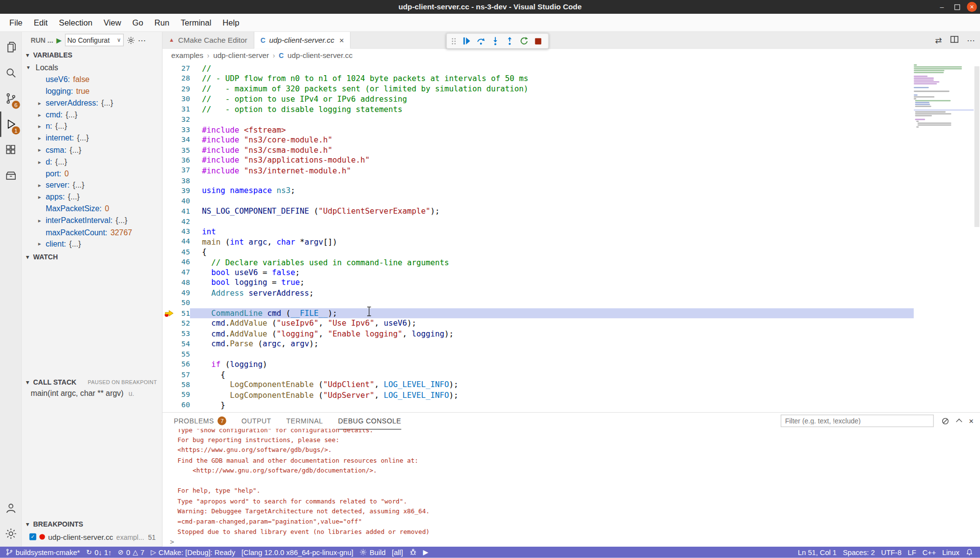 This screenshot has width=980, height=558. Describe the element at coordinates (552, 88) in the screenshot. I see `code-line-text: // - maximum of 320 packets sent (or lim…` at that location.